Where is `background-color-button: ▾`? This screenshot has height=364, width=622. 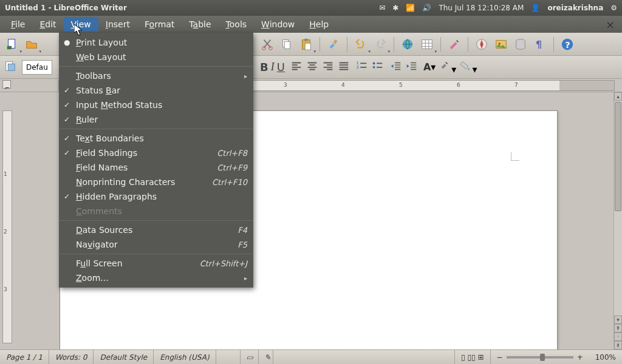
background-color-button: ▾ is located at coordinates (468, 67).